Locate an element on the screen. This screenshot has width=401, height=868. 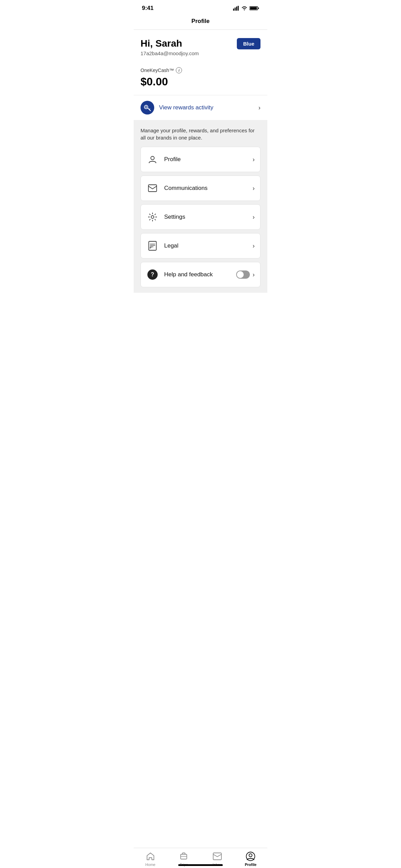
onekey-icon is located at coordinates (147, 108).